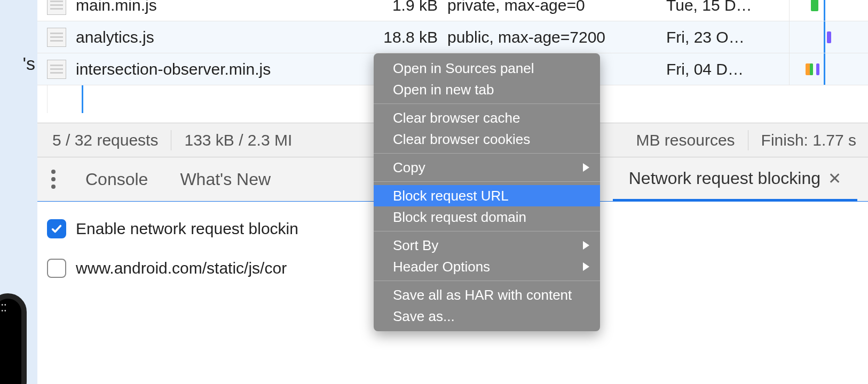 The height and width of the screenshot is (384, 868). Describe the element at coordinates (487, 118) in the screenshot. I see `menu-clear-browser-cache: Clear browser cache` at that location.